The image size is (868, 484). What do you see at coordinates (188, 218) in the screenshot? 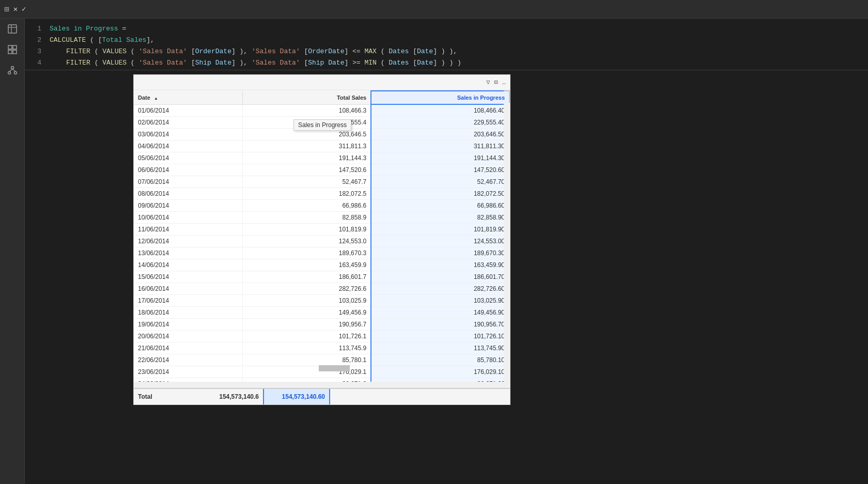
I see `cell-date: 10/06/2014` at bounding box center [188, 218].